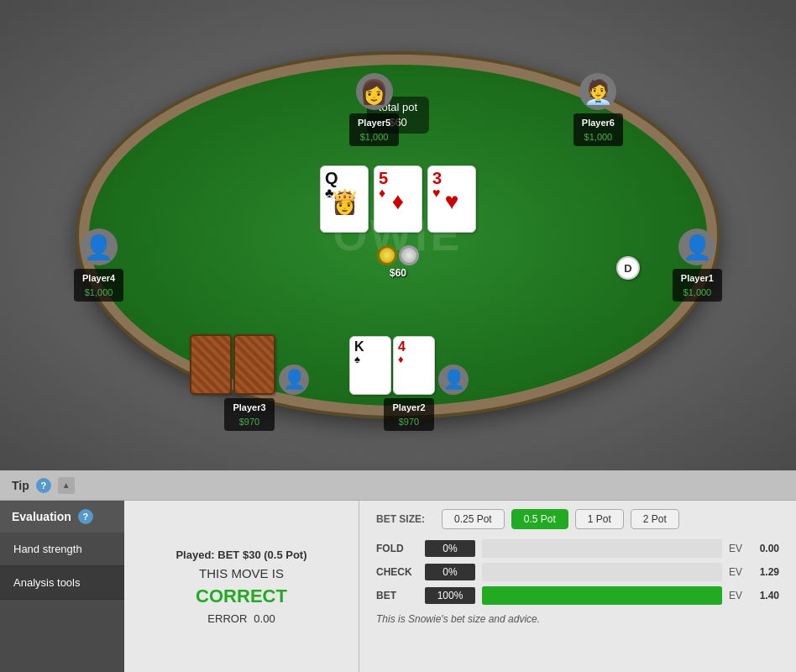 The image size is (796, 672). What do you see at coordinates (598, 92) in the screenshot?
I see `avatar-player6: 🧑‍💼` at bounding box center [598, 92].